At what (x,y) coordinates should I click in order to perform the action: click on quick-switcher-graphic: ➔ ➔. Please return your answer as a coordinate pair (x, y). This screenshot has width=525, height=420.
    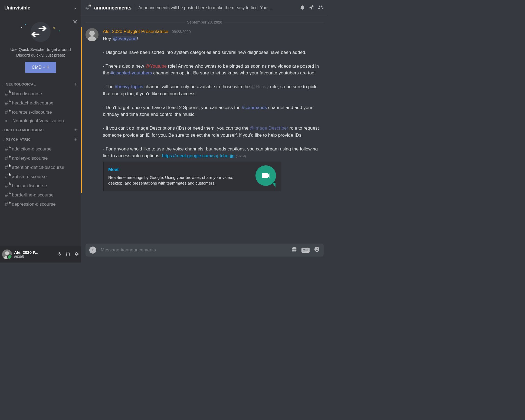
    Looking at the image, I should click on (41, 32).